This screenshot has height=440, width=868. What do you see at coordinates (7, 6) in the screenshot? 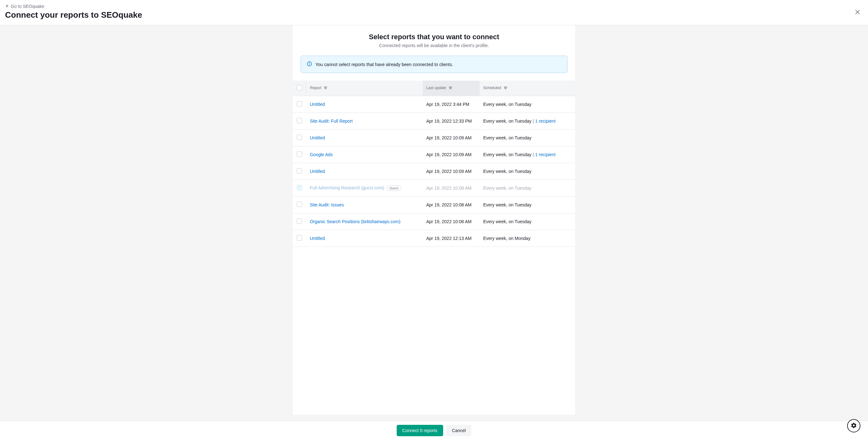
I see `arrow-left-icon` at bounding box center [7, 6].